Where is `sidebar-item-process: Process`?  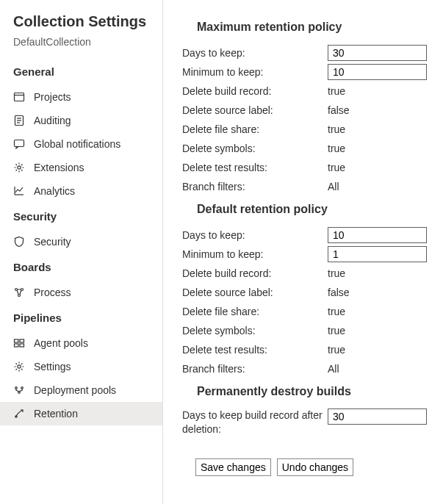
sidebar-item-process: Process is located at coordinates (81, 292).